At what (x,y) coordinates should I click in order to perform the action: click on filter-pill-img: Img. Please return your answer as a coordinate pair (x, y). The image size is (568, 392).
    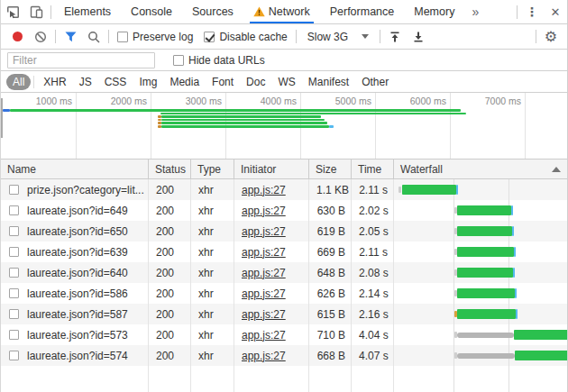
    Looking at the image, I should click on (148, 82).